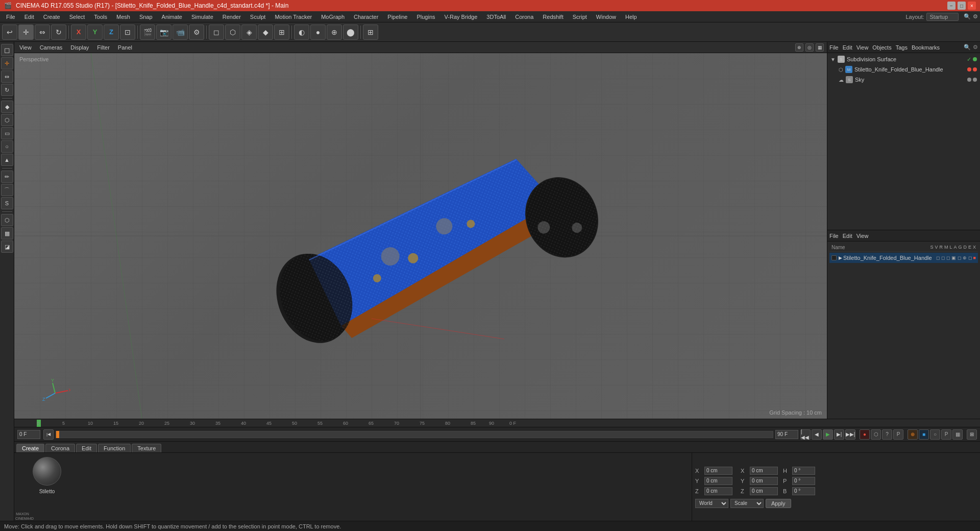 This screenshot has width=980, height=531. Describe the element at coordinates (59, 32) in the screenshot. I see `tool-rotate: ↻` at that location.